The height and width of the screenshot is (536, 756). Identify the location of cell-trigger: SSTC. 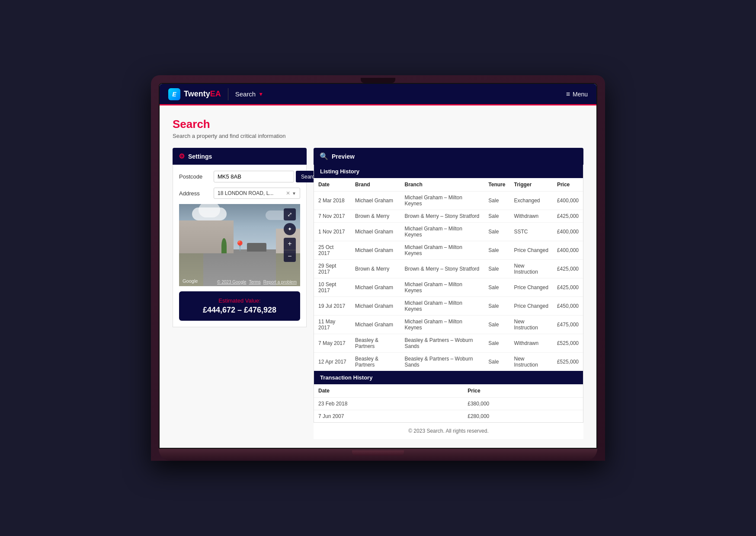
(531, 232).